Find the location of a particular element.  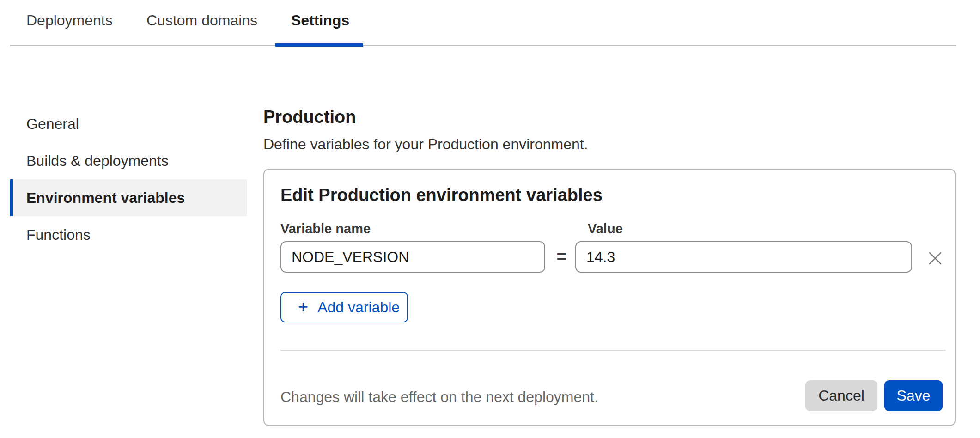

page-title: Production is located at coordinates (310, 117).